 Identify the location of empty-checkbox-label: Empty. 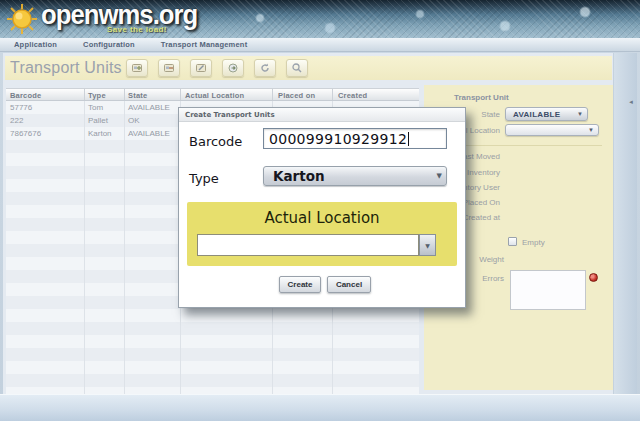
(542, 242).